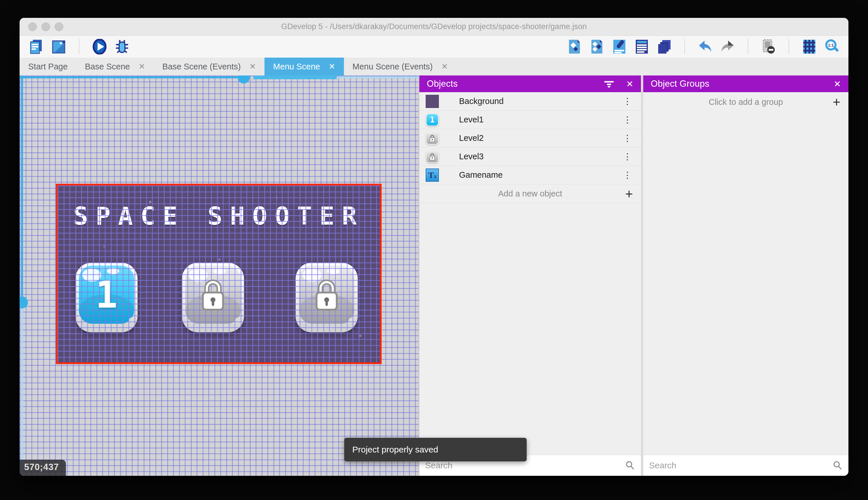 Image resolution: width=868 pixels, height=500 pixels. Describe the element at coordinates (540, 157) in the screenshot. I see `object-name: Level3` at that location.